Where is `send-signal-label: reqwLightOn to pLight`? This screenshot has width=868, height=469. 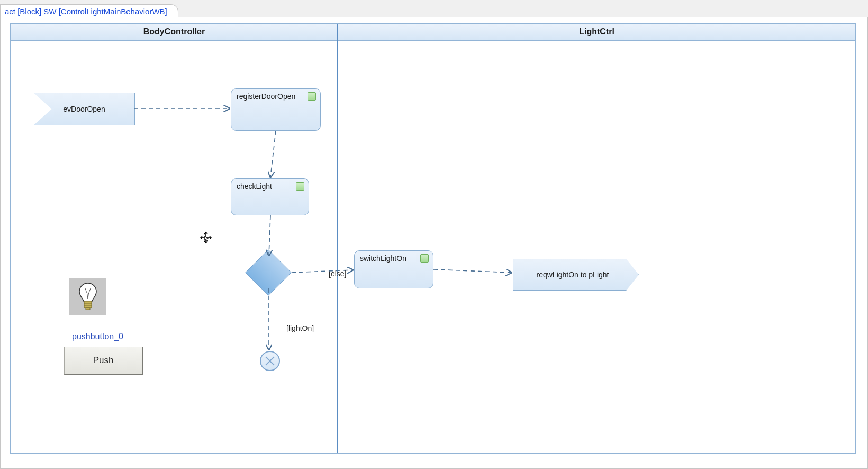 send-signal-label: reqwLightOn to pLight is located at coordinates (573, 275).